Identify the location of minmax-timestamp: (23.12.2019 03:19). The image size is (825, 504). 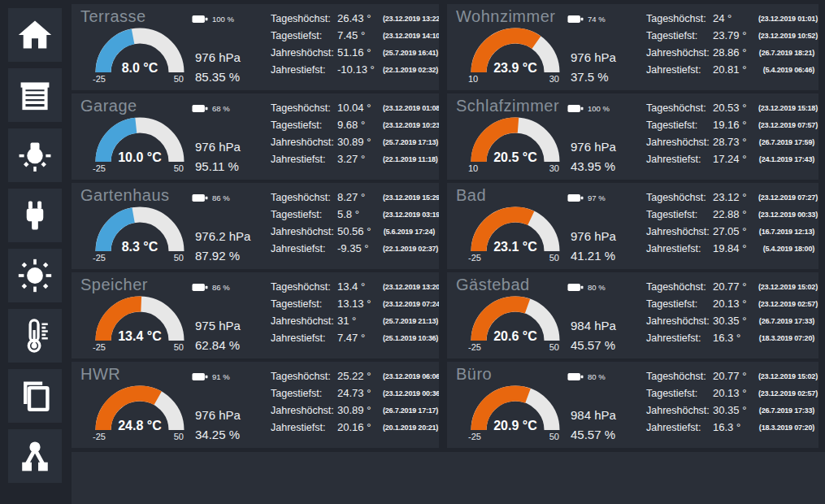
(411, 215).